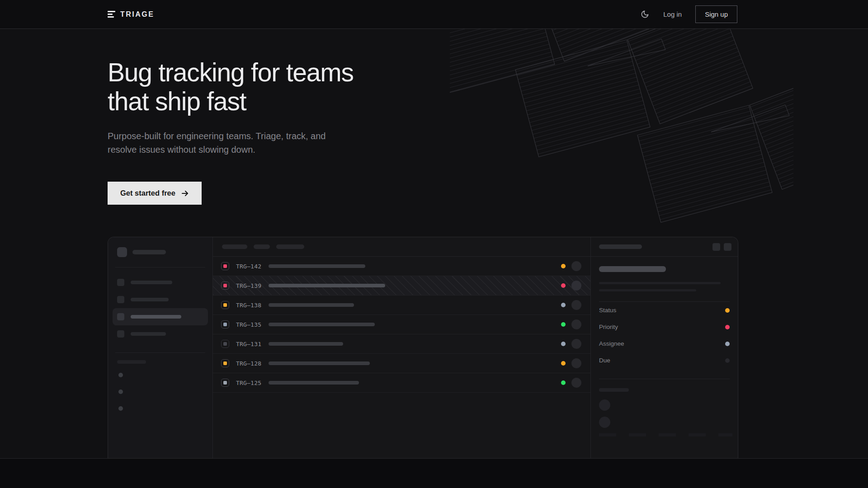 This screenshot has width=868, height=488. What do you see at coordinates (665, 435) in the screenshot?
I see `mock-dashed-strip` at bounding box center [665, 435].